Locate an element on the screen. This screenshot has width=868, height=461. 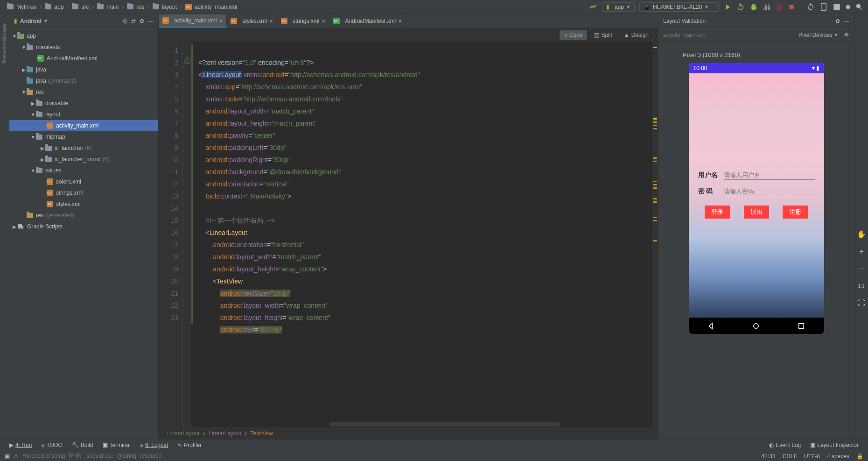
tree-res: ▼res is located at coordinates (84, 92).